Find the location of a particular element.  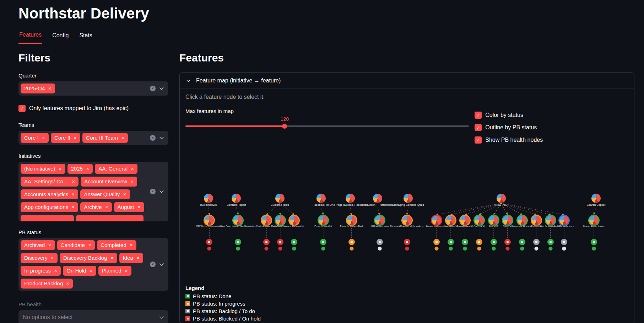

filter-tag: In progress✕ is located at coordinates (40, 271).